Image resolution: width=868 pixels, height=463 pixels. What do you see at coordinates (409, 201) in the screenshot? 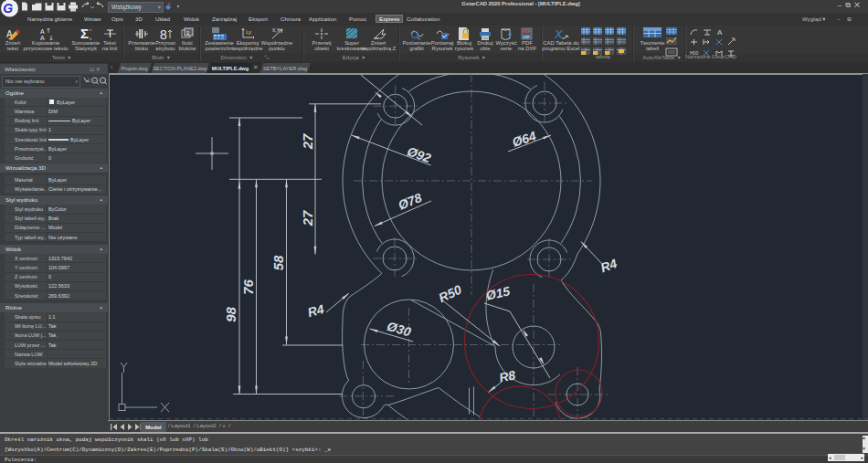
I see `svg-text: Ø78` at bounding box center [409, 201].